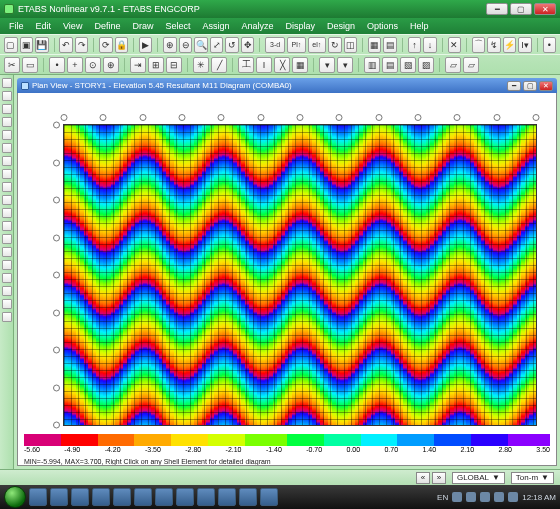 Image resolution: width=560 pixels, height=509 pixels. What do you see at coordinates (201, 45) in the screenshot?
I see `zoom-window-icon: 🔍` at bounding box center [201, 45].